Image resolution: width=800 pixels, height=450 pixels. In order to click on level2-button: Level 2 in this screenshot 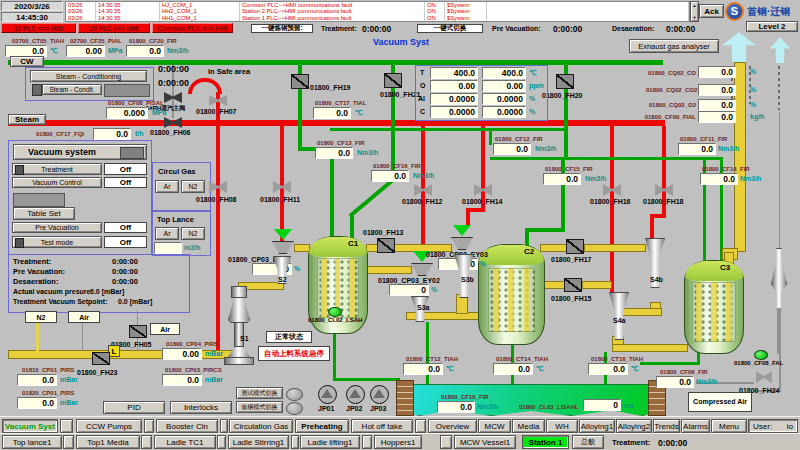, I will do `click(772, 26)`.